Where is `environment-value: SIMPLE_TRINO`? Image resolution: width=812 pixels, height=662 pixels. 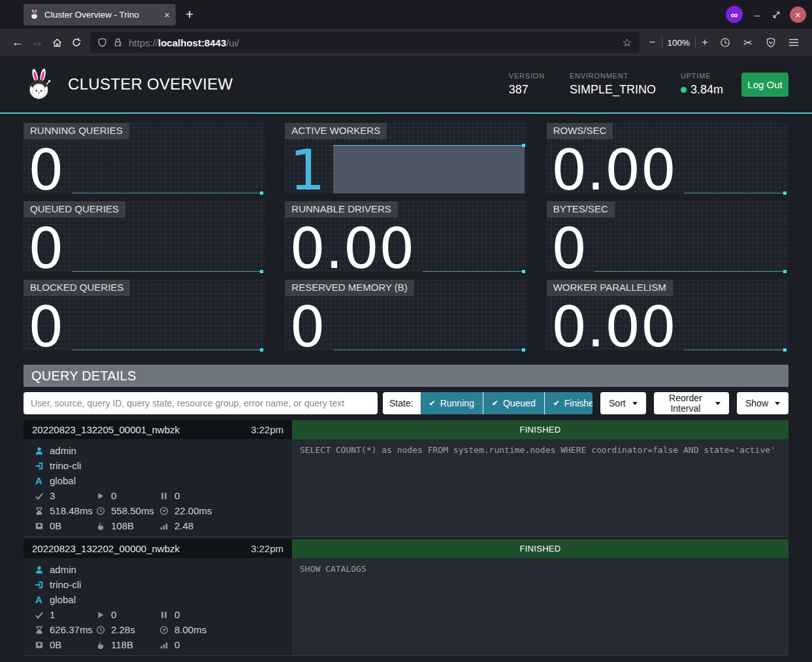 environment-value: SIMPLE_TRINO is located at coordinates (613, 90).